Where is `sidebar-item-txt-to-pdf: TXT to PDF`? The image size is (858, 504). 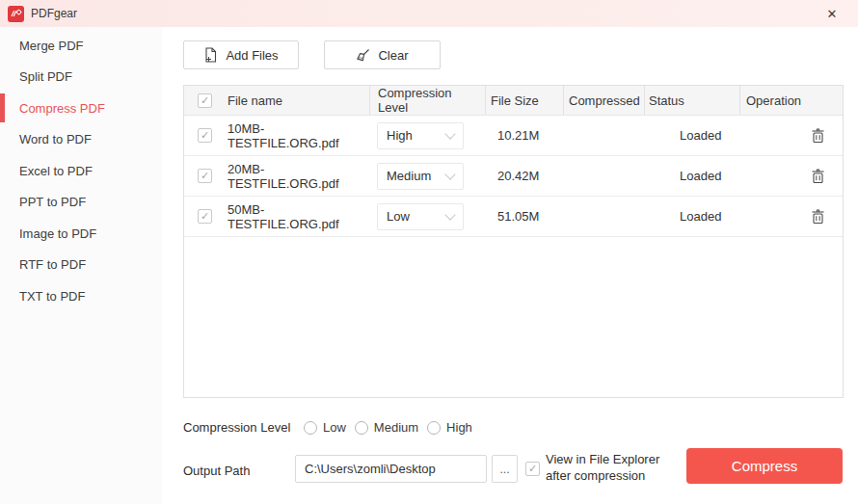
sidebar-item-txt-to-pdf: TXT to PDF is located at coordinates (81, 297).